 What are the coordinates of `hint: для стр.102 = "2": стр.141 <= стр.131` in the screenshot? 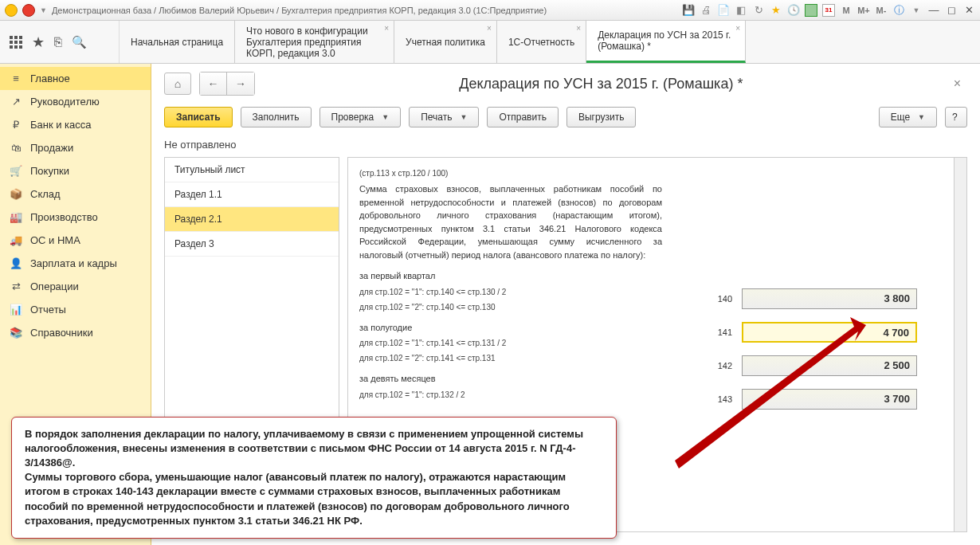 It's located at (511, 359).